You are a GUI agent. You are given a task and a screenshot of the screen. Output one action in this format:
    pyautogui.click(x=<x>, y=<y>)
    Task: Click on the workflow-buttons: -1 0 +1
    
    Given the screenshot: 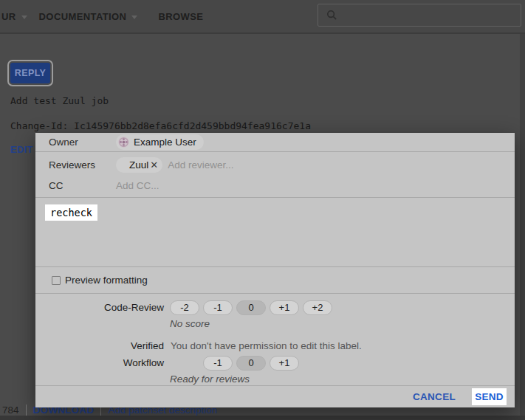 What is the action you would take?
    pyautogui.click(x=251, y=363)
    